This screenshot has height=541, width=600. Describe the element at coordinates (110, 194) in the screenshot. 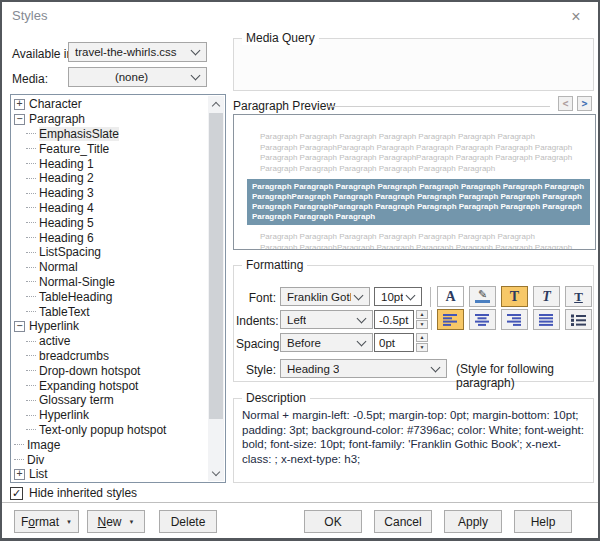

I see `tree-item: Heading 3` at that location.